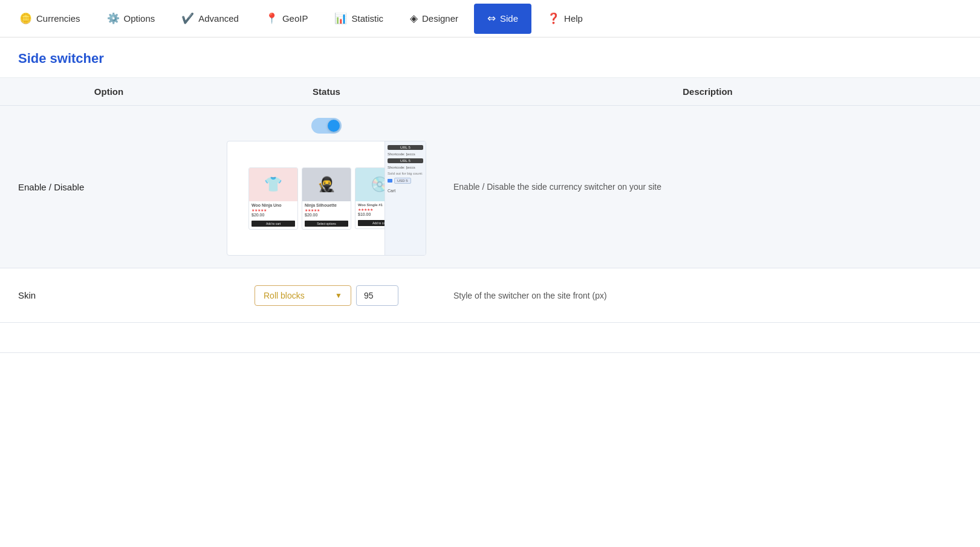 The image size is (980, 547). Describe the element at coordinates (390, 181) in the screenshot. I see `flag-icon` at that location.